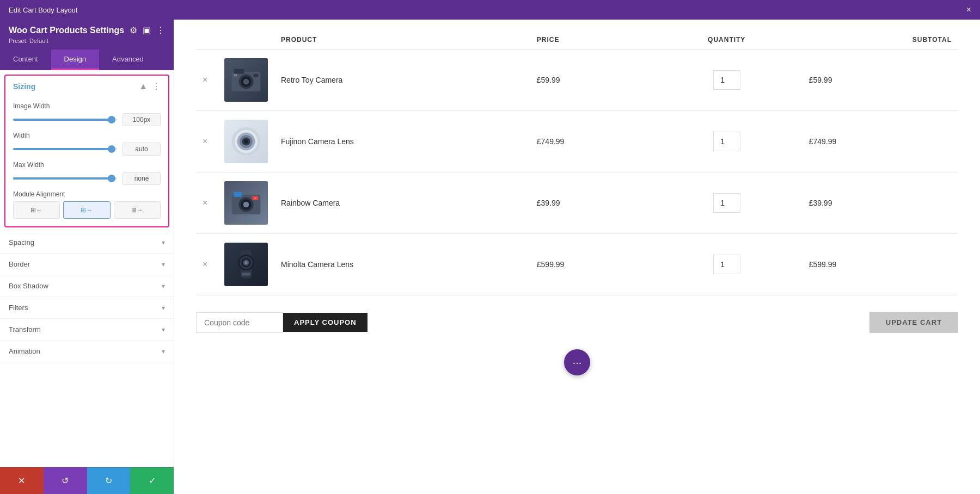 The width and height of the screenshot is (980, 494). Describe the element at coordinates (577, 320) in the screenshot. I see `cart-footer: APPLY COUPON UPDATE CART` at that location.